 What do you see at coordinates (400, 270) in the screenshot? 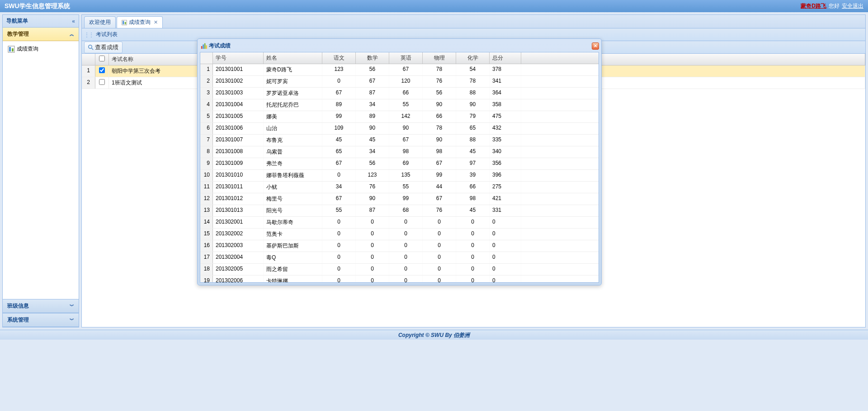
I see `score-row: 18201302005雨之希留000000` at bounding box center [400, 270].